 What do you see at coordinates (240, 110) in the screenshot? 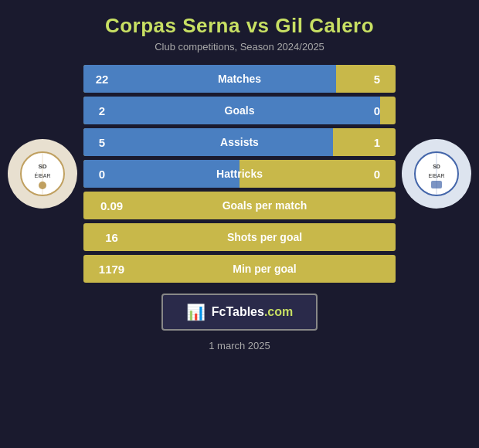
I see `stat-label-goals: Goals` at bounding box center [240, 110].